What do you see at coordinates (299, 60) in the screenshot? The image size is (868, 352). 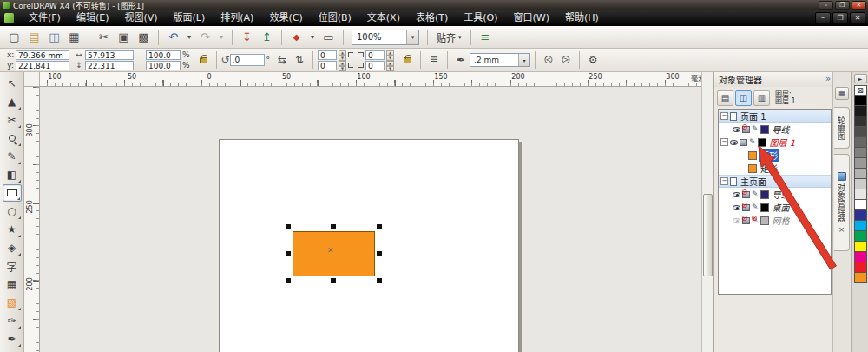 I see `mirror-vertical-icon: ⇅` at bounding box center [299, 60].